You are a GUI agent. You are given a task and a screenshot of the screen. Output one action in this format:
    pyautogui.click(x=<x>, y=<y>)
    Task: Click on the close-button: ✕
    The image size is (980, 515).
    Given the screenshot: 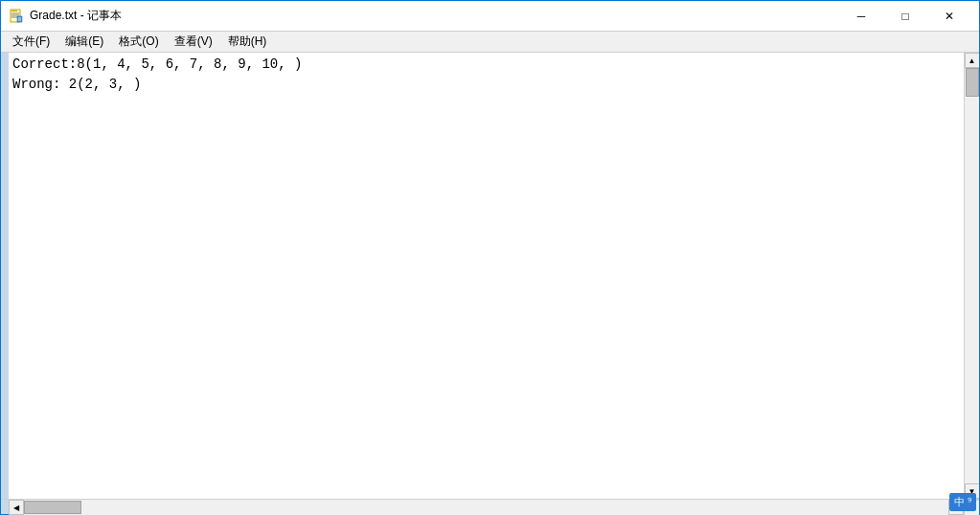 What is the action you would take?
    pyautogui.click(x=949, y=16)
    